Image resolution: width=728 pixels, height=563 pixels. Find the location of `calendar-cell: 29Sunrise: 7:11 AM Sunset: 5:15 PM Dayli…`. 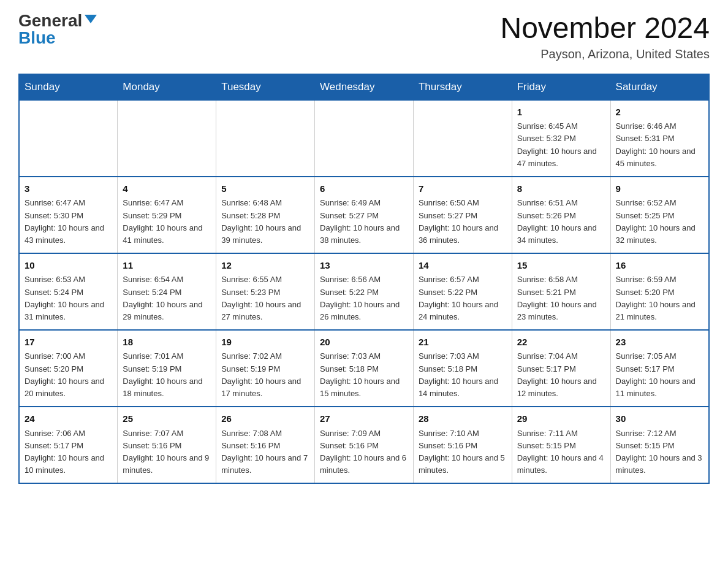

calendar-cell: 29Sunrise: 7:11 AM Sunset: 5:15 PM Dayli… is located at coordinates (561, 445).